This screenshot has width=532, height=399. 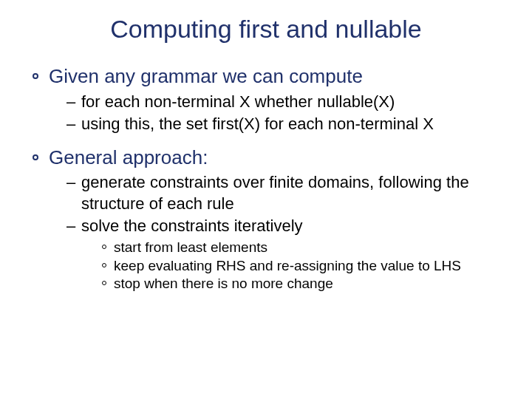 I want to click on list-item: – generate constraints over finite domai…, so click(x=288, y=194).